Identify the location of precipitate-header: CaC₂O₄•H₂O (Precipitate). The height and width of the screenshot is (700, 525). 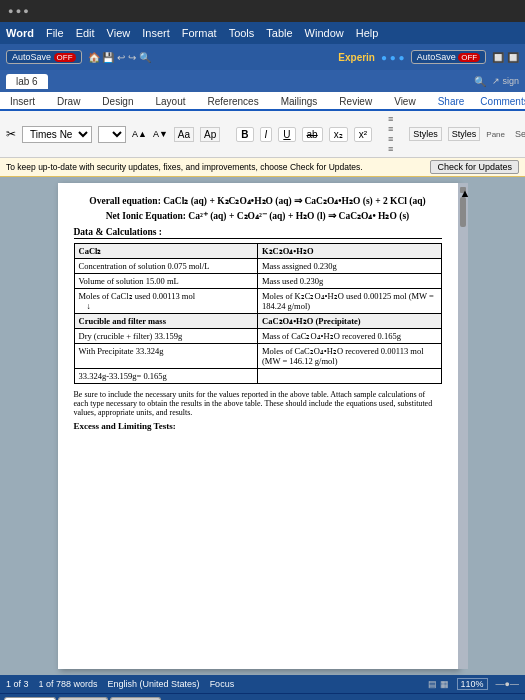
(350, 322).